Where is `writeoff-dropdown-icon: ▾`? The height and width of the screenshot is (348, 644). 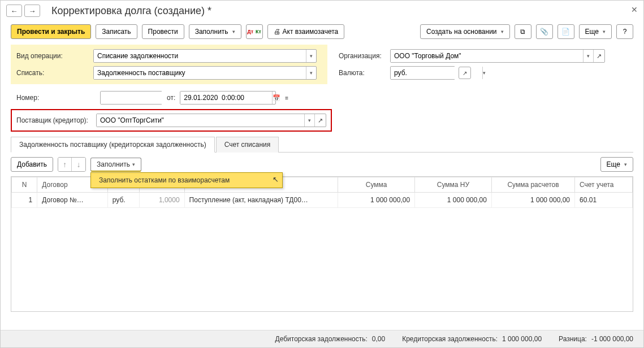
writeoff-dropdown-icon: ▾ is located at coordinates (311, 73).